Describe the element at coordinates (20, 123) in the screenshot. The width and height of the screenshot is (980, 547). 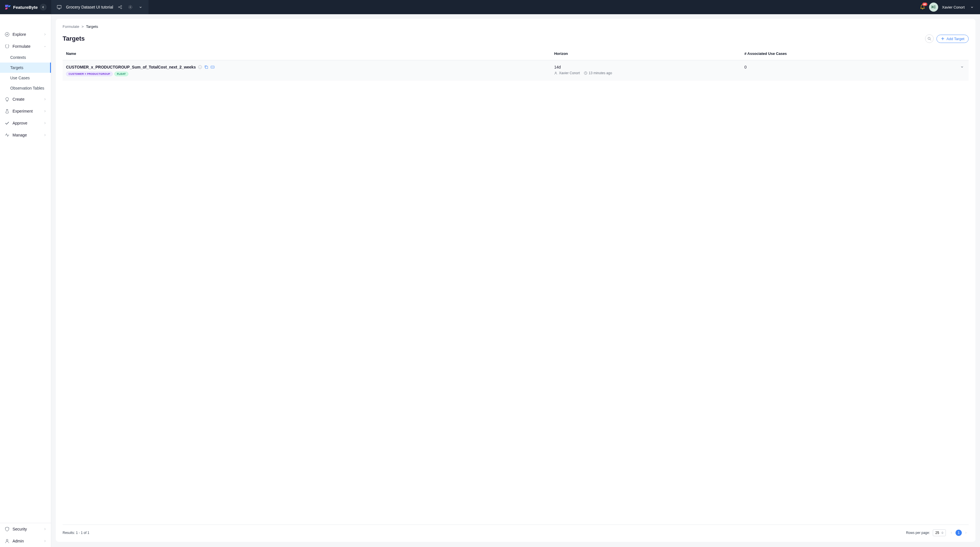
I see `sidebar-label: Approve` at that location.